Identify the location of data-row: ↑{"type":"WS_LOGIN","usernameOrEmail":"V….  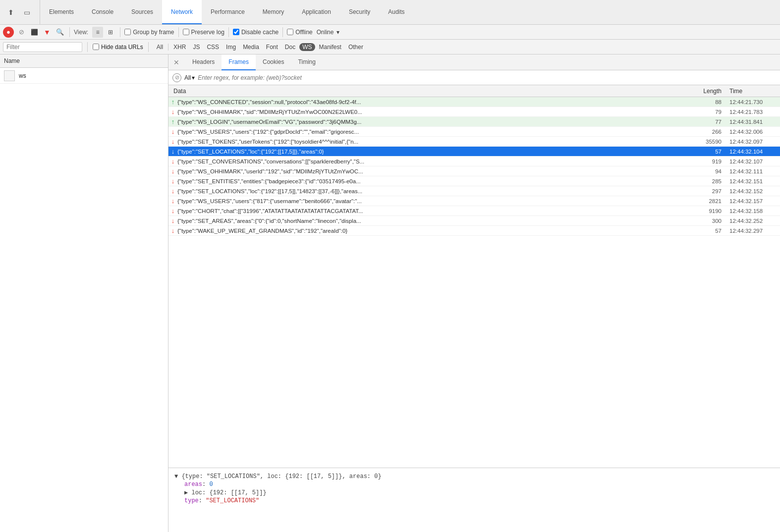
(474, 122).